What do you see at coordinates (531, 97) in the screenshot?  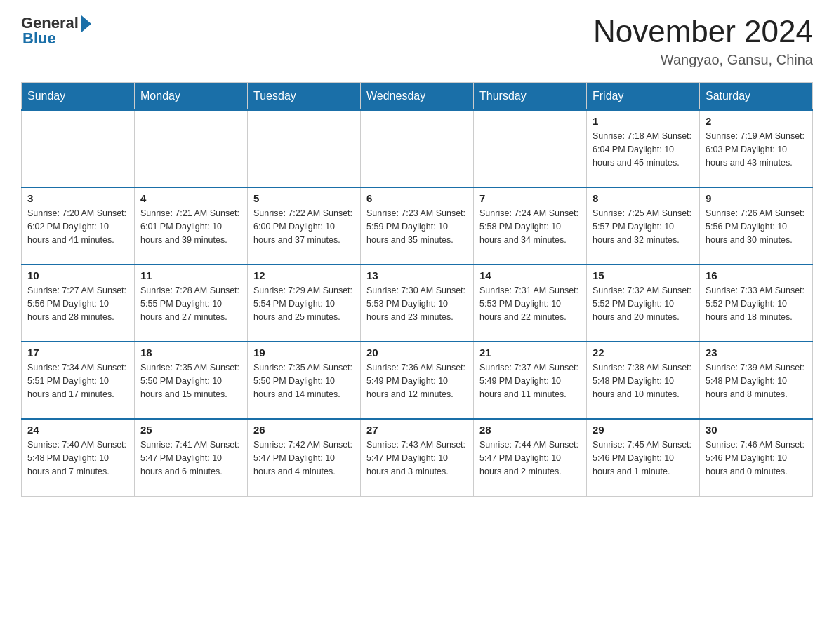 I see `calendar-header-thursday: Thursday` at bounding box center [531, 97].